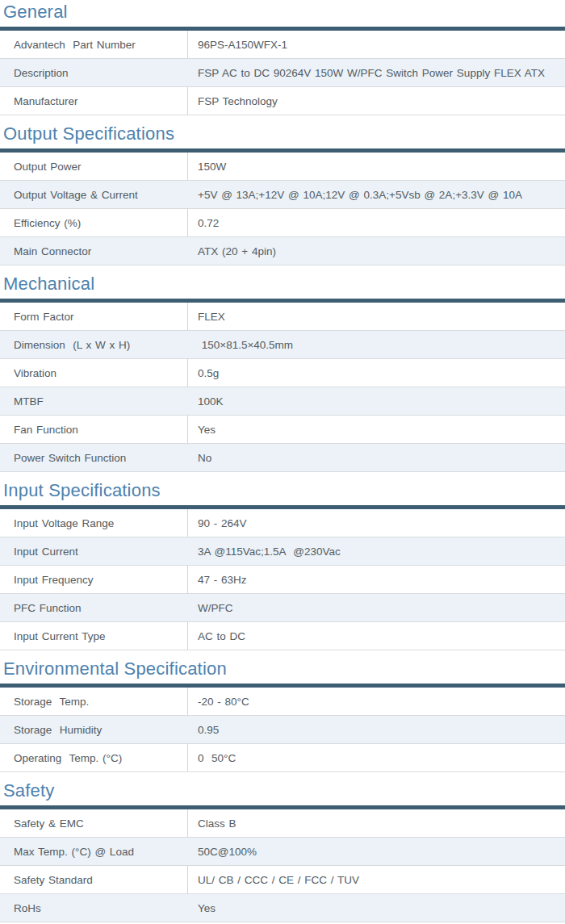 This screenshot has height=924, width=565. Describe the element at coordinates (94, 730) in the screenshot. I see `spec-label: Storage Humidity` at that location.